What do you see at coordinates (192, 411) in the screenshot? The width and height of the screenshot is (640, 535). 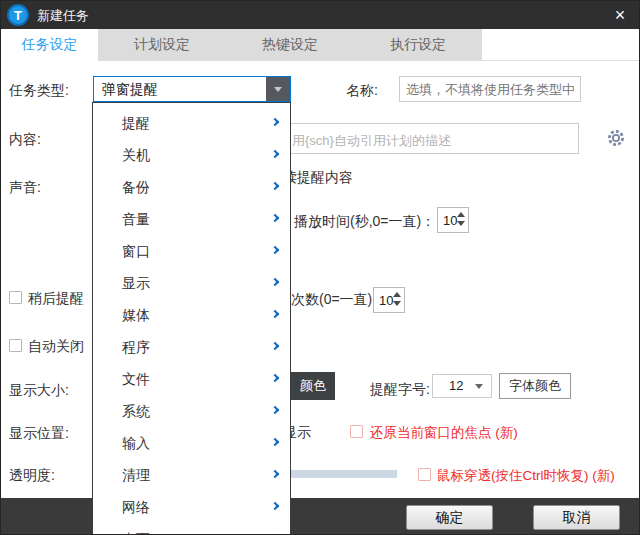 I see `menu-item-9: 系统` at bounding box center [192, 411].